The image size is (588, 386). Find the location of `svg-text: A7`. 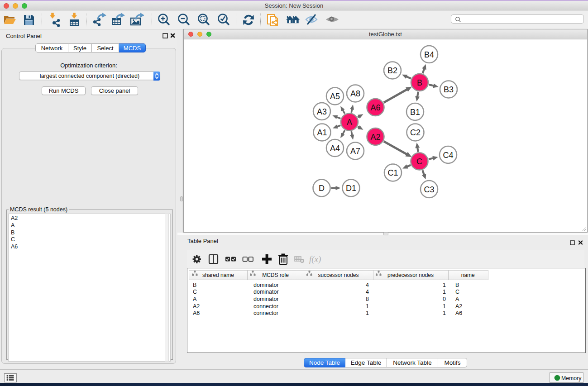

svg-text: A7 is located at coordinates (355, 151).